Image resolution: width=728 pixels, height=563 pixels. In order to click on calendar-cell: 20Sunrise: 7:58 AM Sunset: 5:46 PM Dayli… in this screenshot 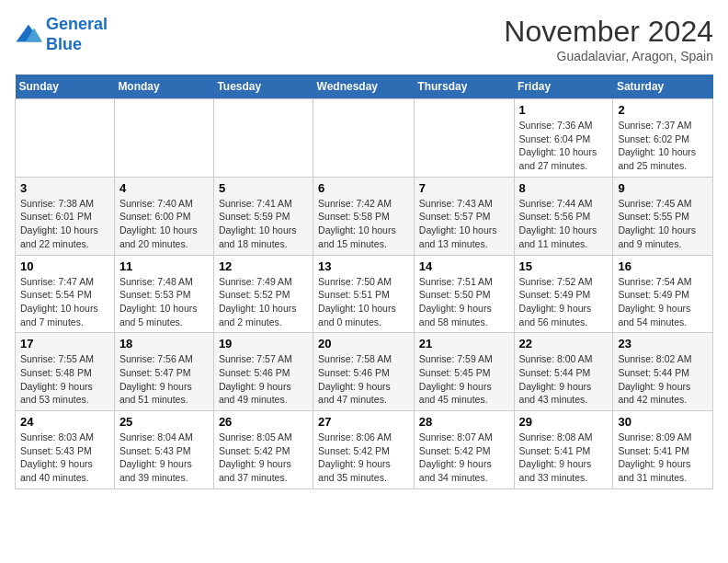, I will do `click(364, 372)`.